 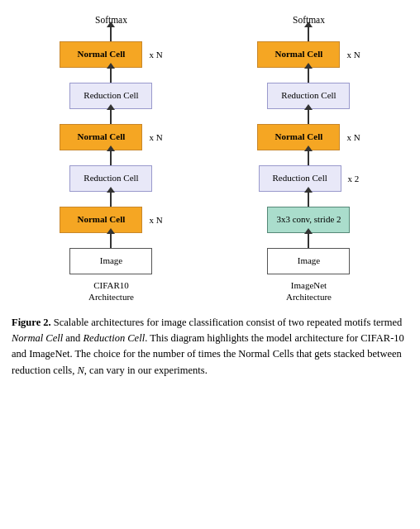 What do you see at coordinates (101, 55) in the screenshot?
I see `cifar10-normal1-box: Normal Cell` at bounding box center [101, 55].